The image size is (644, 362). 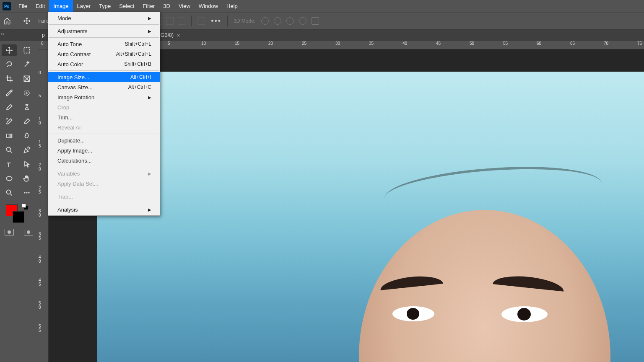 What do you see at coordinates (573, 44) in the screenshot?
I see `ruler-tick: 65` at bounding box center [573, 44].